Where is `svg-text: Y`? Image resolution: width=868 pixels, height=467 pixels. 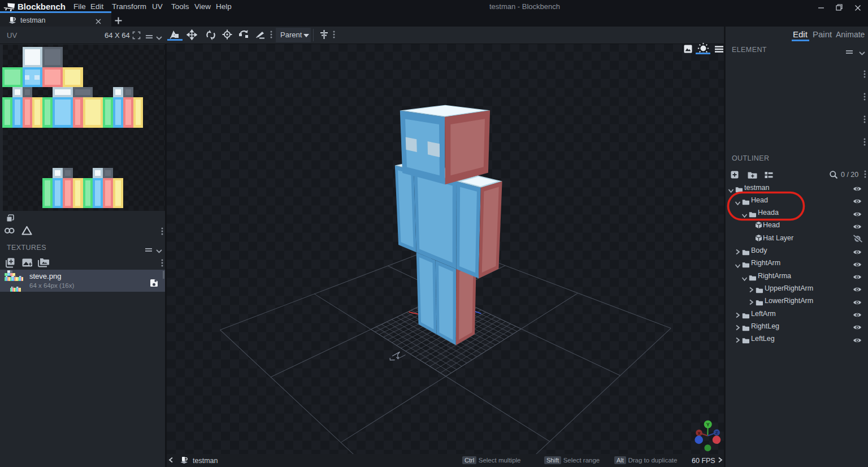
svg-text: Y is located at coordinates (708, 425).